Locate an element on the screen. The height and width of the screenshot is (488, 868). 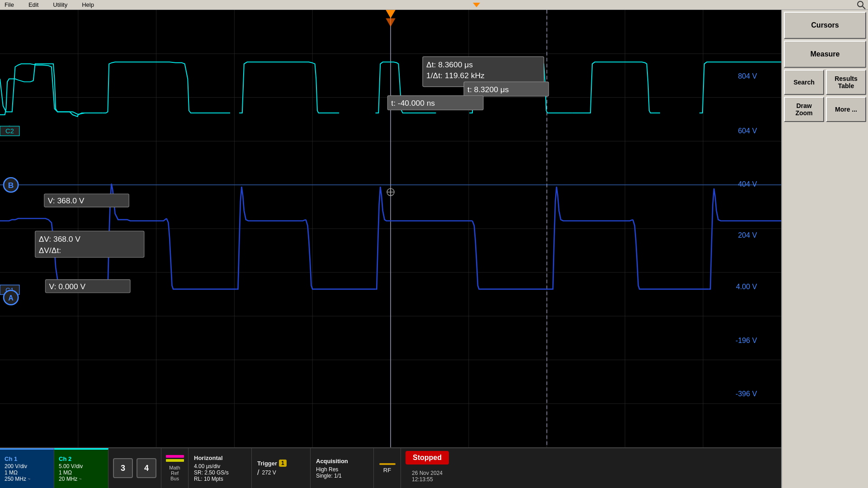
trigger-title: Trigger is located at coordinates (267, 464).